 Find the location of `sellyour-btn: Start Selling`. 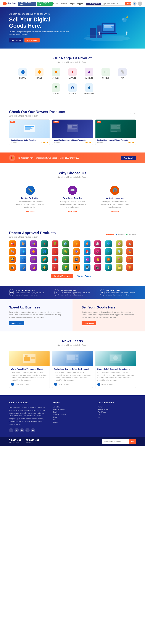

sellyour-btn: Start Selling is located at coordinates (89, 324).